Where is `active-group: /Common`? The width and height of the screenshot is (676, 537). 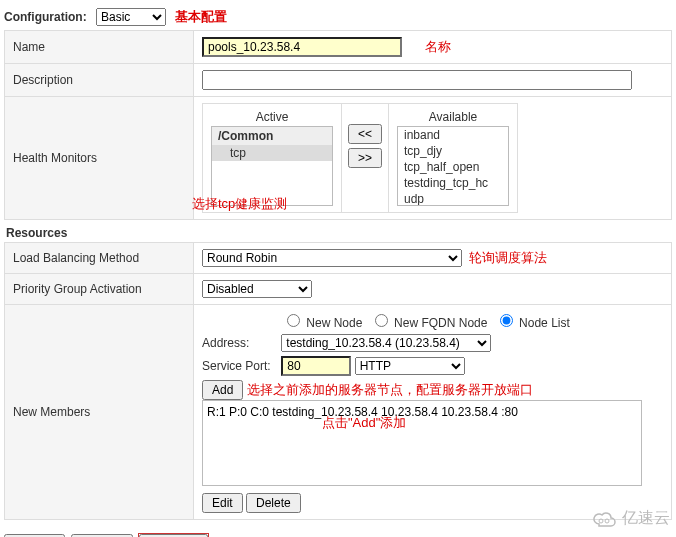
active-group: /Common is located at coordinates (272, 136).